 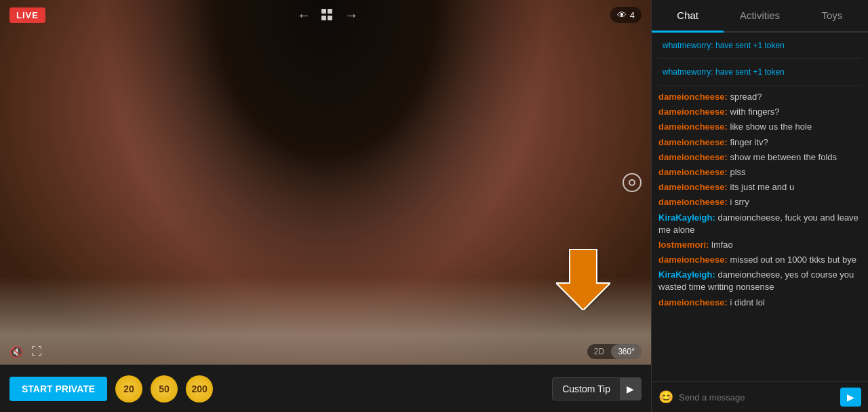 I want to click on start-private-button: START PRIVATE, so click(x=58, y=389).